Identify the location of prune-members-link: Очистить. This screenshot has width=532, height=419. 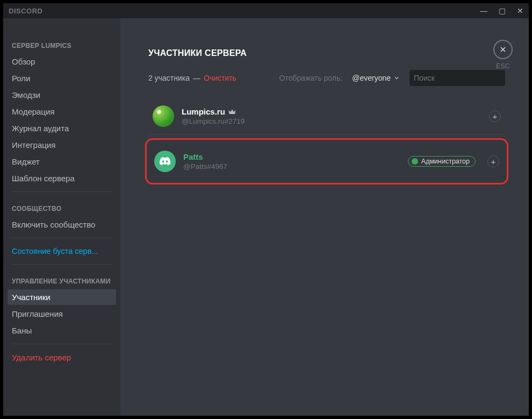
(220, 78).